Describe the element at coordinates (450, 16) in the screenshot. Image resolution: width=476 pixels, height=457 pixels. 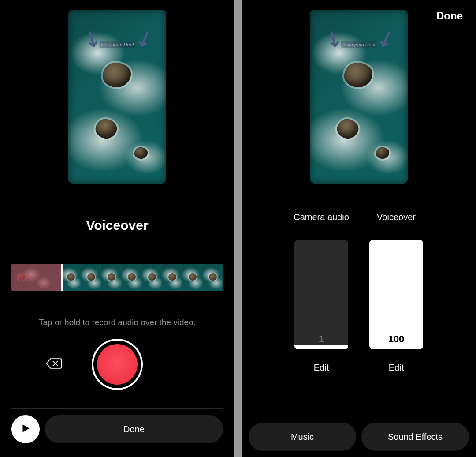
I see `done-link: Done` at that location.